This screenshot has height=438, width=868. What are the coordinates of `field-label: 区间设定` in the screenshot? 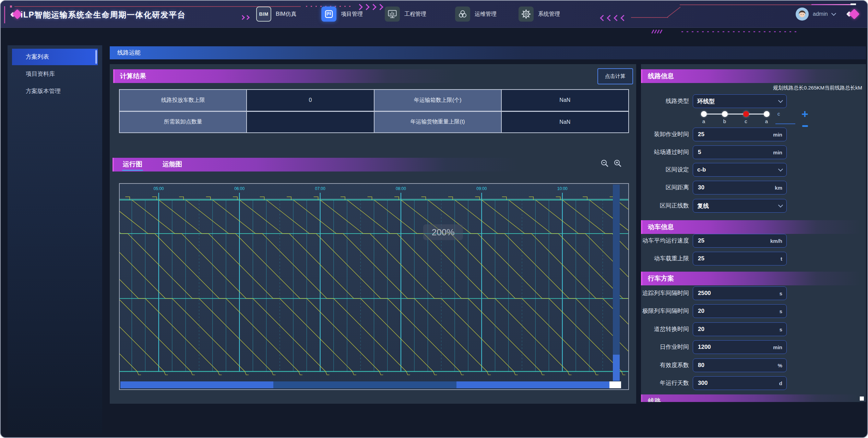 It's located at (665, 170).